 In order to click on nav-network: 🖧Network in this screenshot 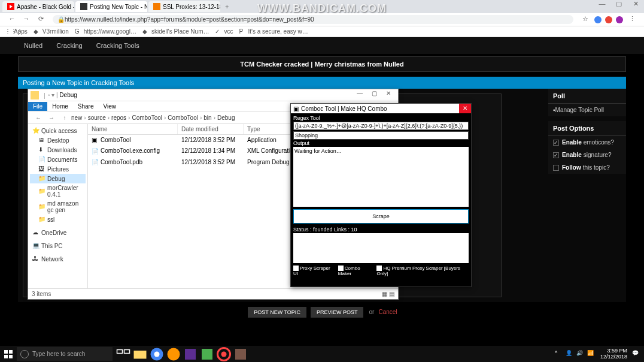, I will do `click(57, 259)`.